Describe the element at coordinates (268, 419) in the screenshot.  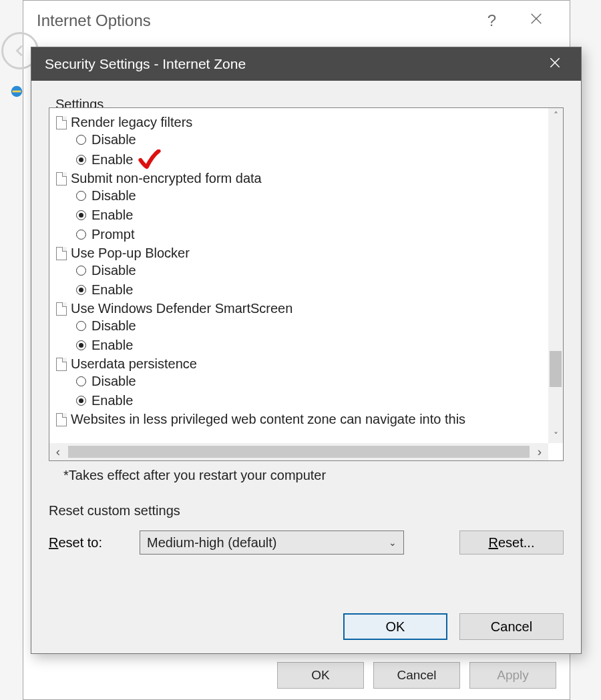
I see `setting-name: Websites in less privileged web content …` at that location.